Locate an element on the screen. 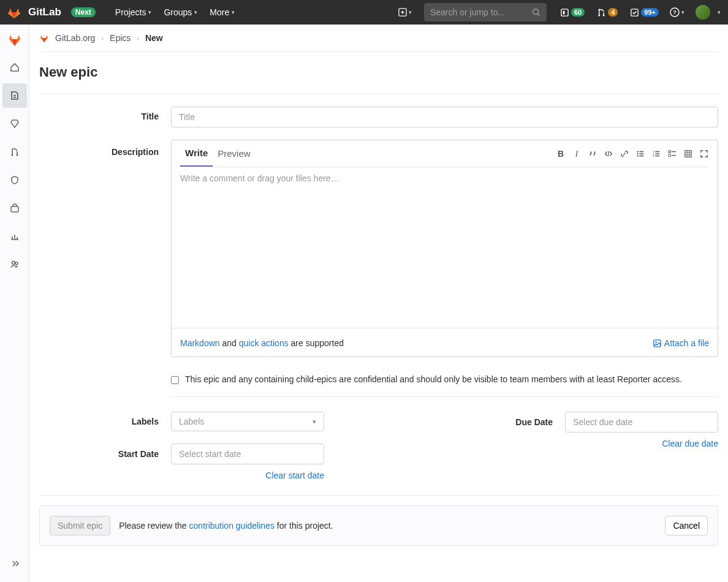  gitlab-logo-icon is located at coordinates (14, 12).